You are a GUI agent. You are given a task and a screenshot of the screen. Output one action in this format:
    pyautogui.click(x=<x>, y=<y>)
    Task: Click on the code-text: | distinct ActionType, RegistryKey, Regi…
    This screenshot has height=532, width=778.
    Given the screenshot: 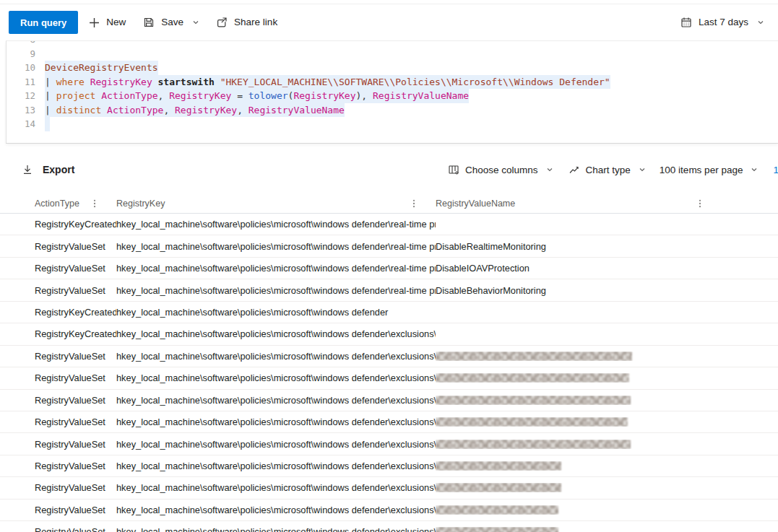 What is the action you would take?
    pyautogui.click(x=195, y=110)
    